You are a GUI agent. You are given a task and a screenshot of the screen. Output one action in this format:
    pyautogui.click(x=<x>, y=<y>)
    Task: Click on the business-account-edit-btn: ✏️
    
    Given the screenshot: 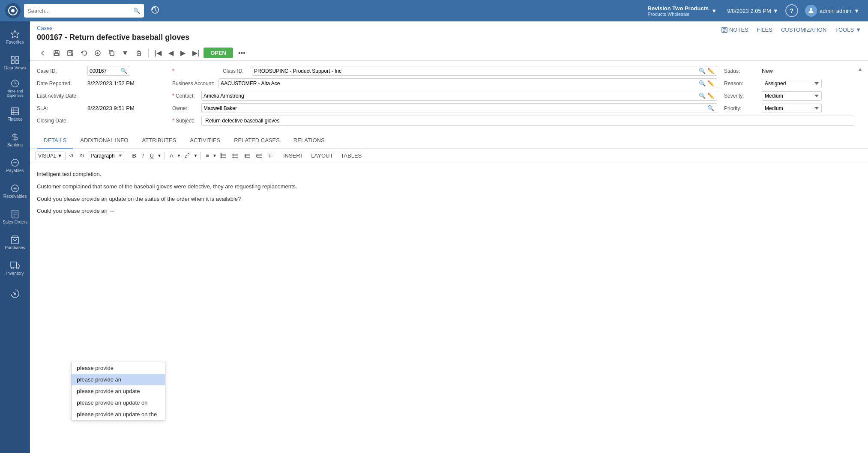 What is the action you would take?
    pyautogui.click(x=711, y=83)
    